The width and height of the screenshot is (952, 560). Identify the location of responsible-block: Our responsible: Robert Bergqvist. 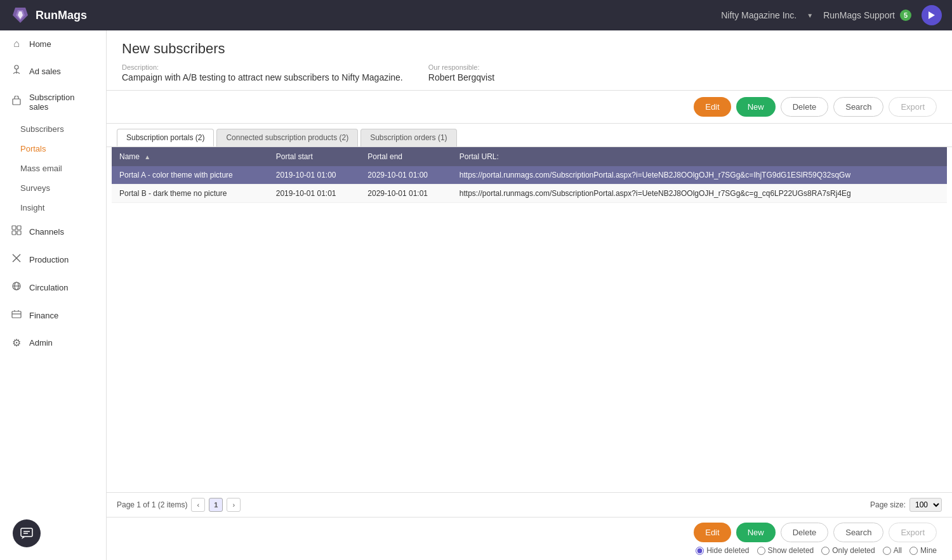
(461, 73).